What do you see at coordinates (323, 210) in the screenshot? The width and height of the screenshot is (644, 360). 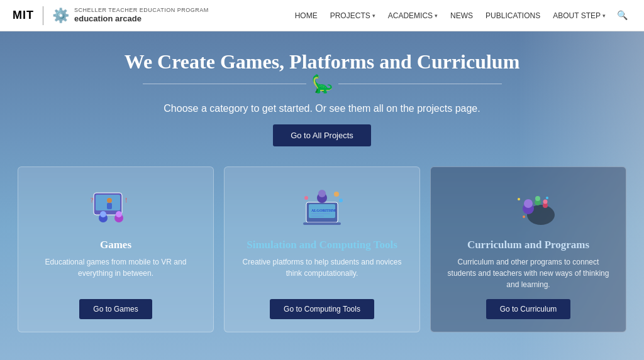 I see `svg-text: ALGORITHM` at bounding box center [323, 210].